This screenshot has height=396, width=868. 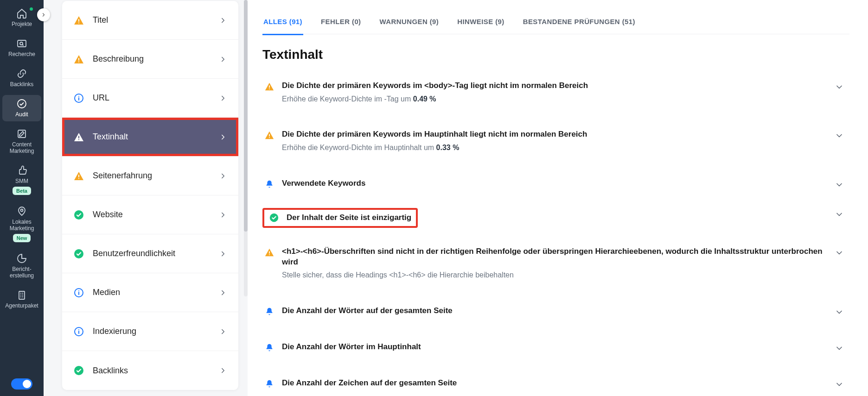 I want to click on tab-bestanden: BESTANDENE PRÜFUNGEN (51), so click(x=579, y=21).